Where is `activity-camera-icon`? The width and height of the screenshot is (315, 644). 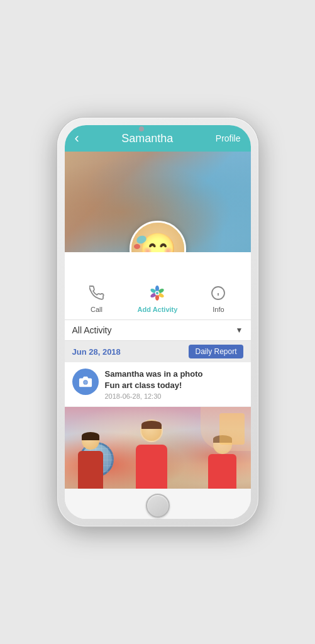
activity-camera-icon is located at coordinates (86, 382).